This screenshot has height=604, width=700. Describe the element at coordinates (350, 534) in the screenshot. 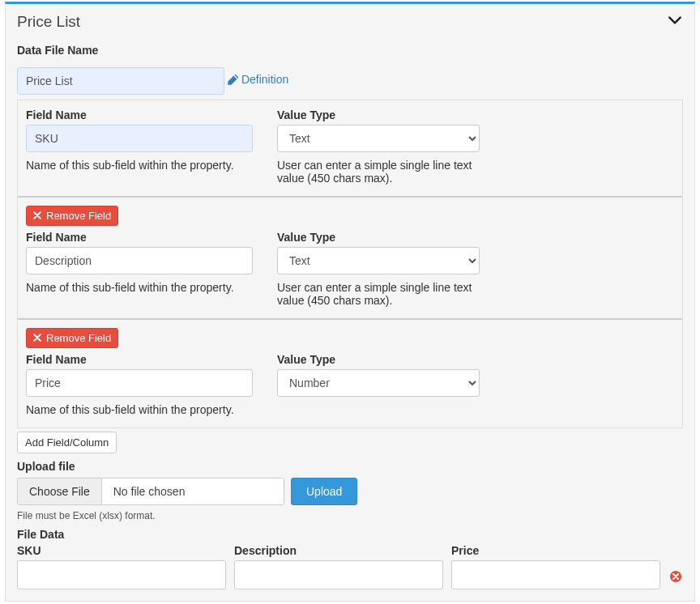

I see `file-data-label: File Data` at that location.